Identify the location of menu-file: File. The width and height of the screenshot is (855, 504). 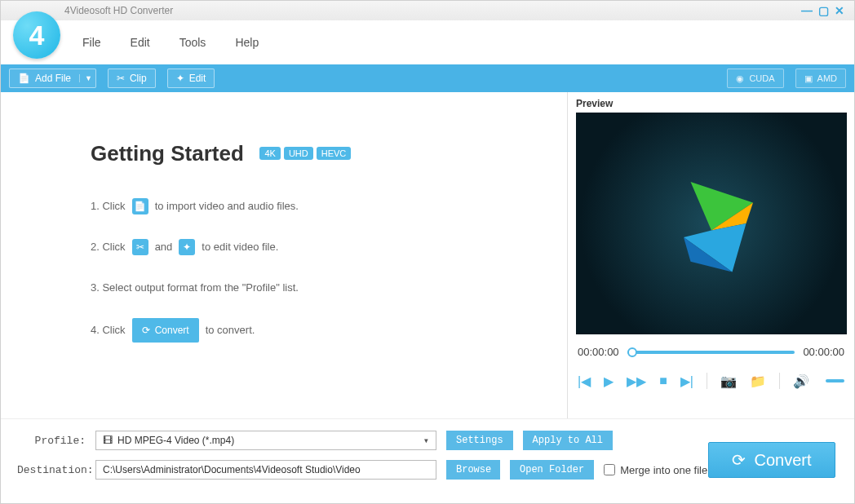
(91, 42).